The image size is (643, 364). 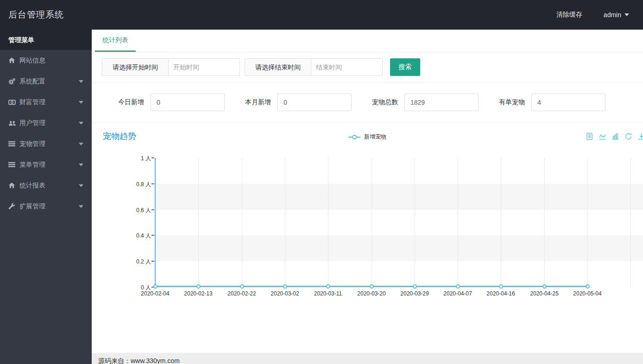 What do you see at coordinates (14, 60) in the screenshot?
I see `home-icon` at bounding box center [14, 60].